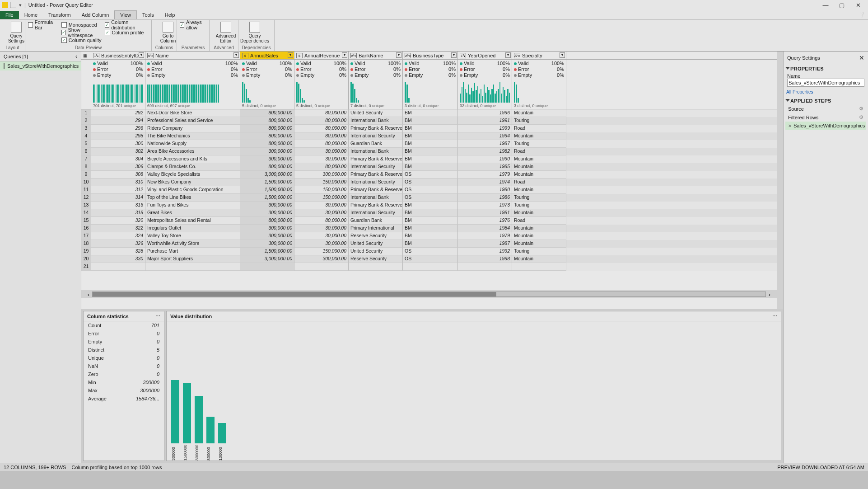 The image size is (868, 489). Describe the element at coordinates (86, 183) in the screenshot. I see `row-number: 10` at that location.